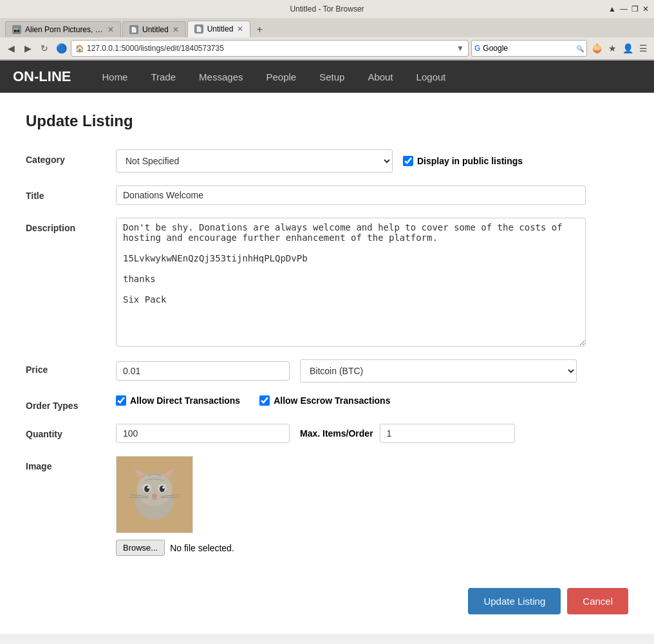 The image size is (654, 644). Describe the element at coordinates (327, 161) in the screenshot. I see `form-row-category: Category Not Specified Display in public…` at that location.